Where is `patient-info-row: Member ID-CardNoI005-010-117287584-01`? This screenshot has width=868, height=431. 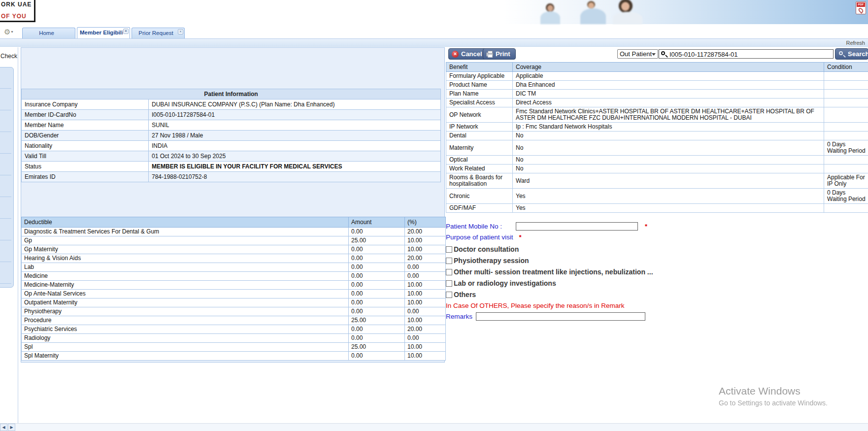 patient-info-row: Member ID-CardNoI005-010-117287584-01 is located at coordinates (232, 115).